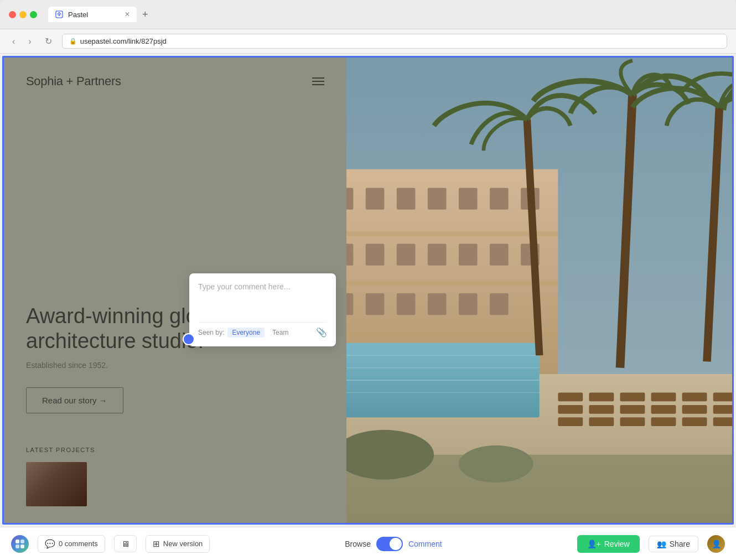  What do you see at coordinates (175, 81) in the screenshot?
I see `site-header: Sophia + Partners` at bounding box center [175, 81].